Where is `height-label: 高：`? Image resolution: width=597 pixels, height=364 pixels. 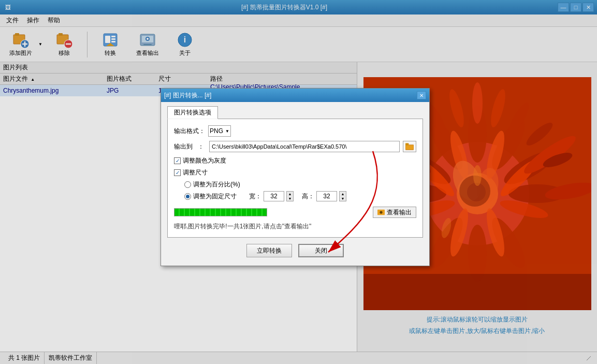 height-label: 高： is located at coordinates (308, 197).